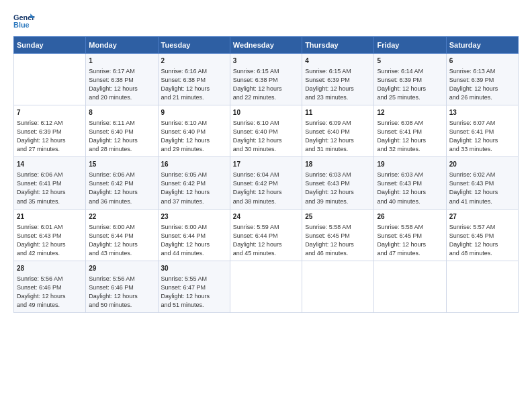 The height and width of the screenshot is (411, 532). What do you see at coordinates (50, 183) in the screenshot?
I see `calendar-cell: 14Sunrise: 6:06 AM Sunset: 6:41 PM Dayli…` at bounding box center [50, 183].